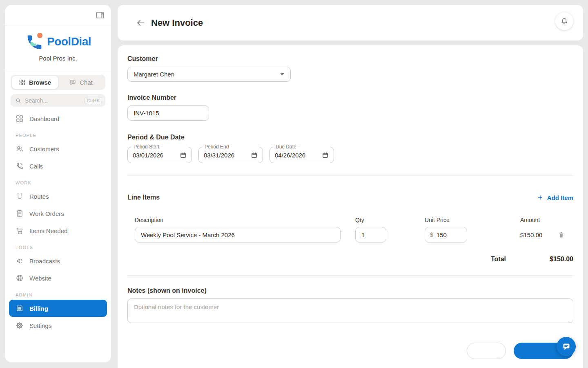  What do you see at coordinates (146, 147) in the screenshot?
I see `period-start-label: Period Start` at bounding box center [146, 147].